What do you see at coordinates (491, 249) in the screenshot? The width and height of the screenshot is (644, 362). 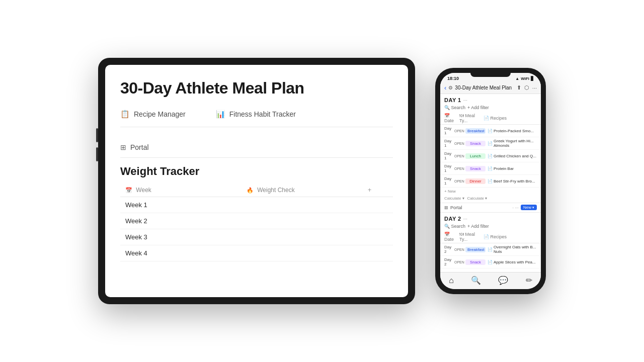 I see `meal-row: Day 2 OPEN Breakfast 📄 Overnight Oats wi…` at bounding box center [491, 249].